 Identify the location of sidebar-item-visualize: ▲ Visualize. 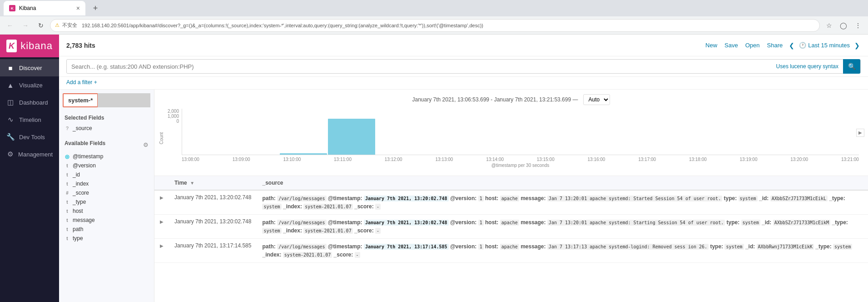
(30, 85).